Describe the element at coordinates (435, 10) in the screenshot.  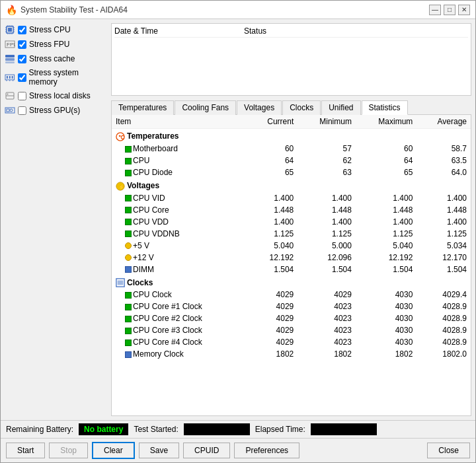
I see `minimize-button: —` at that location.